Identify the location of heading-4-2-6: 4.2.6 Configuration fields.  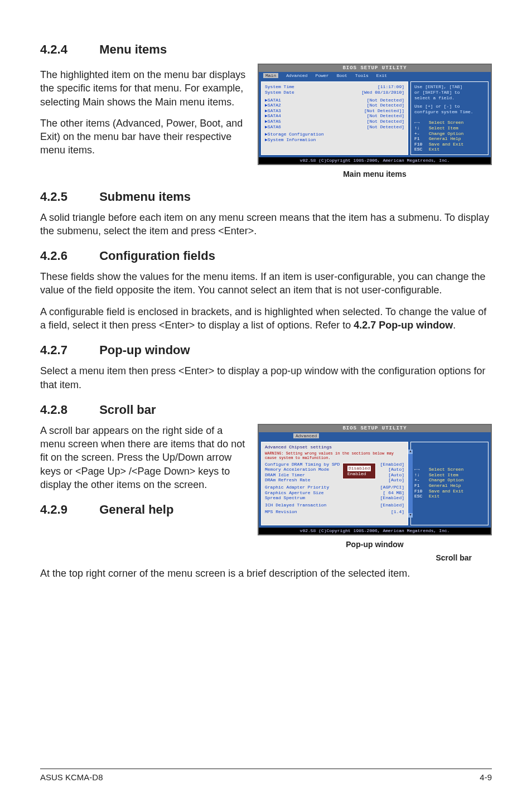
(266, 256).